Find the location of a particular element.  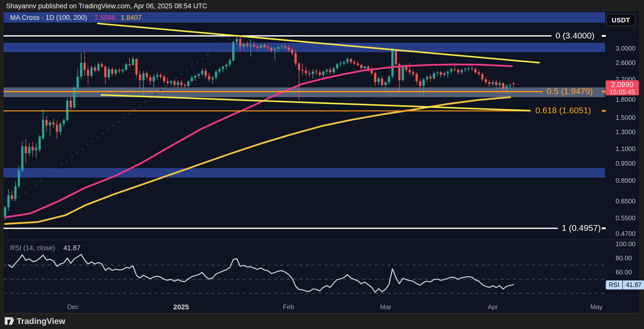

price-tick: 1.1000 is located at coordinates (626, 149).